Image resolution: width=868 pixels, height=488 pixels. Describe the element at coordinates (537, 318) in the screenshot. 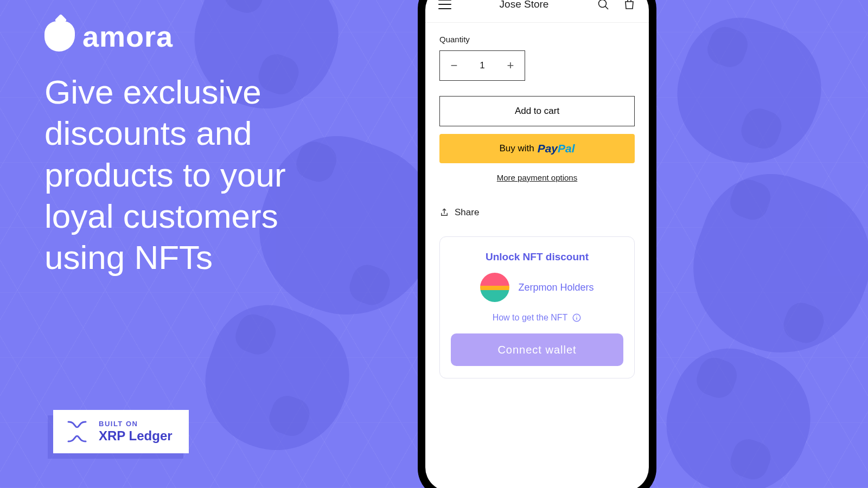

I see `how-to-get-nft-link: How to get the NFT` at that location.